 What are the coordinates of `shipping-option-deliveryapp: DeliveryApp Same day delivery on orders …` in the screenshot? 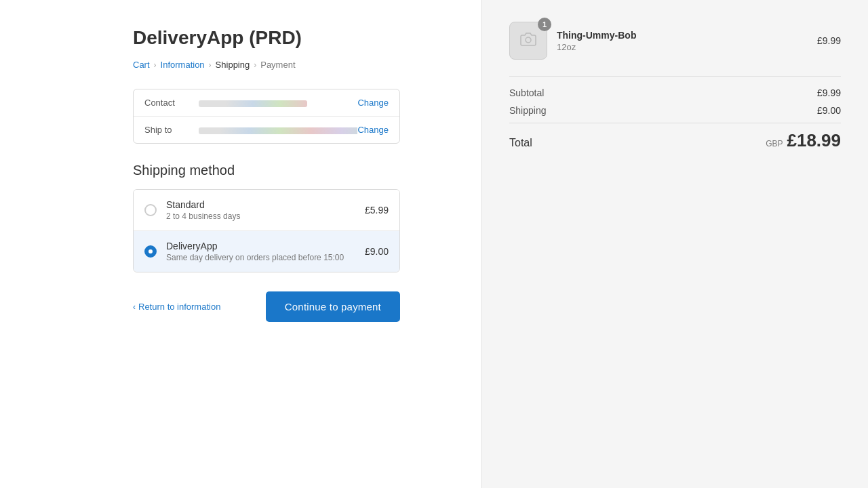 It's located at (267, 251).